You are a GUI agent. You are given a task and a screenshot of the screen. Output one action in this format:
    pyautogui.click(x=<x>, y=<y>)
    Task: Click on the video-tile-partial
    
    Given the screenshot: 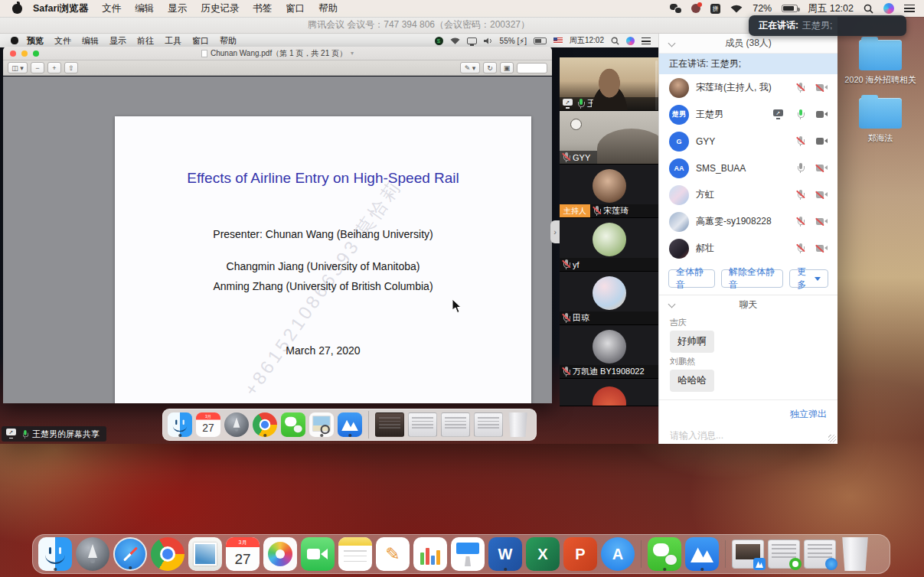 What is the action you would take?
    pyautogui.click(x=609, y=393)
    